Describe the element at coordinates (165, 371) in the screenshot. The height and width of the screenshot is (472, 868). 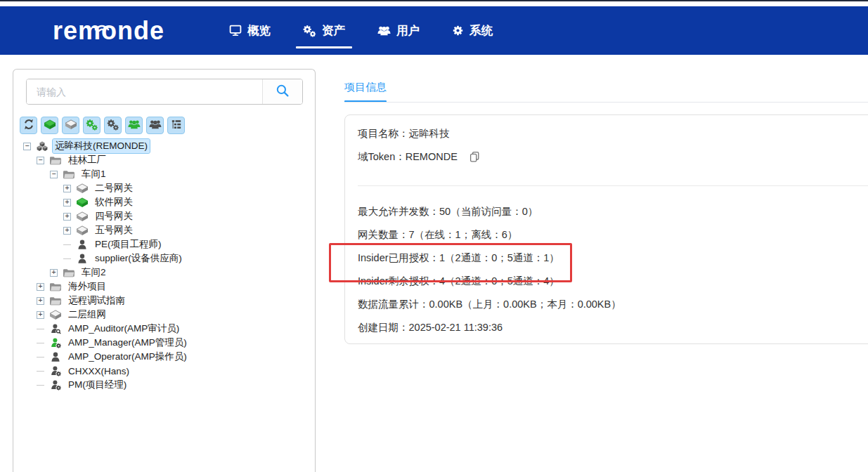
I see `tree-node: CHXXX(Hans)` at that location.